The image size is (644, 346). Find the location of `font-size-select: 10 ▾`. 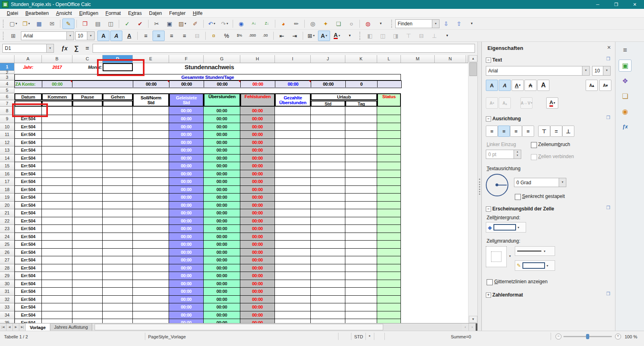

font-size-select: 10 ▾ is located at coordinates (85, 36).